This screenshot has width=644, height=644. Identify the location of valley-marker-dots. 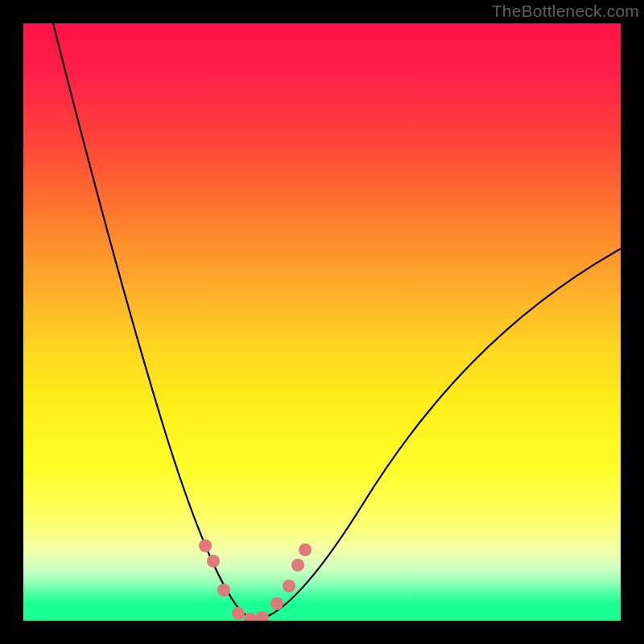
(255, 580).